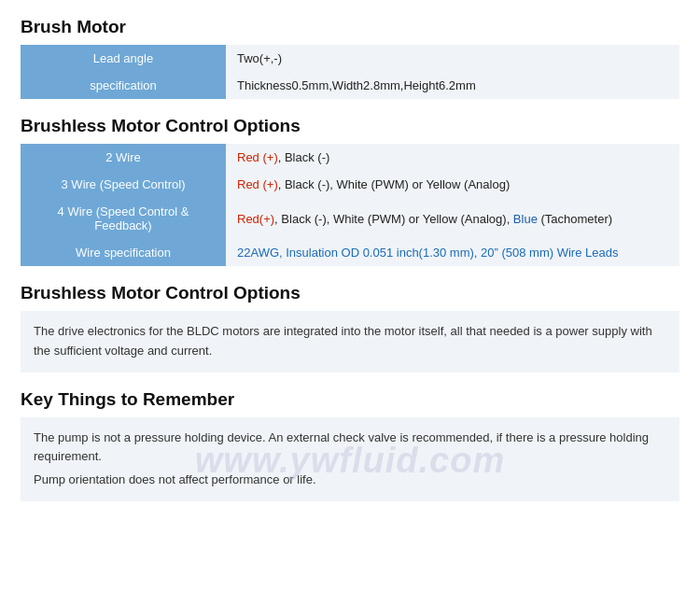 The width and height of the screenshot is (700, 605). I want to click on value-text: (Tachometer), so click(575, 218).